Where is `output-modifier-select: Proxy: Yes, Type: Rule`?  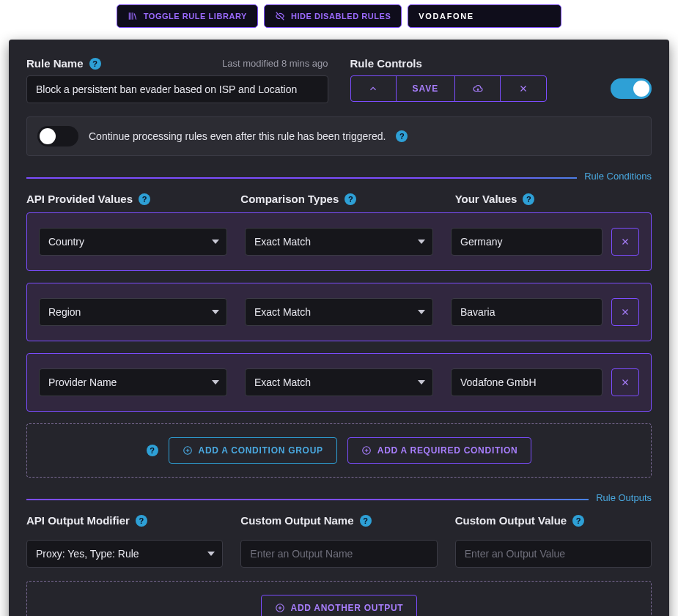
output-modifier-select: Proxy: Yes, Type: Rule is located at coordinates (125, 554).